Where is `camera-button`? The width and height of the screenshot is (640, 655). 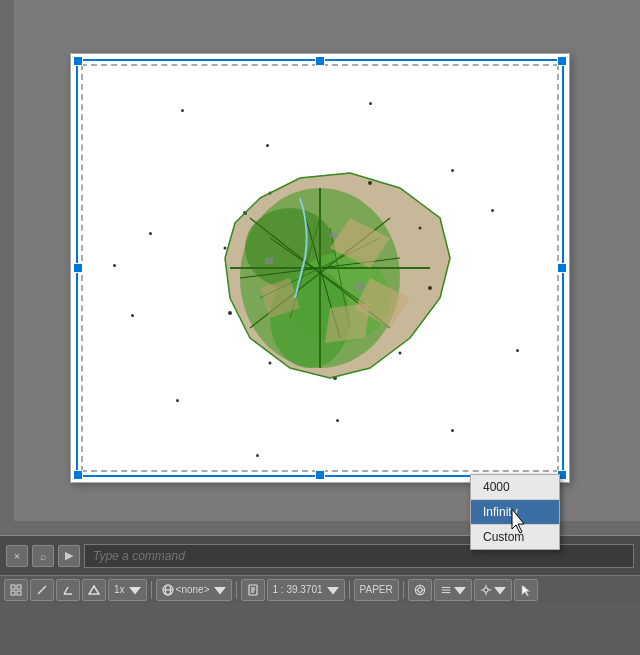
camera-button is located at coordinates (420, 590).